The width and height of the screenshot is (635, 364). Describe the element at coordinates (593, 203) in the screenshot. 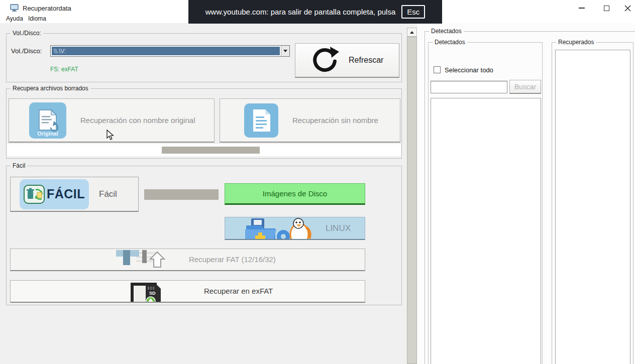

I see `group-recuperados: Recuperados` at that location.